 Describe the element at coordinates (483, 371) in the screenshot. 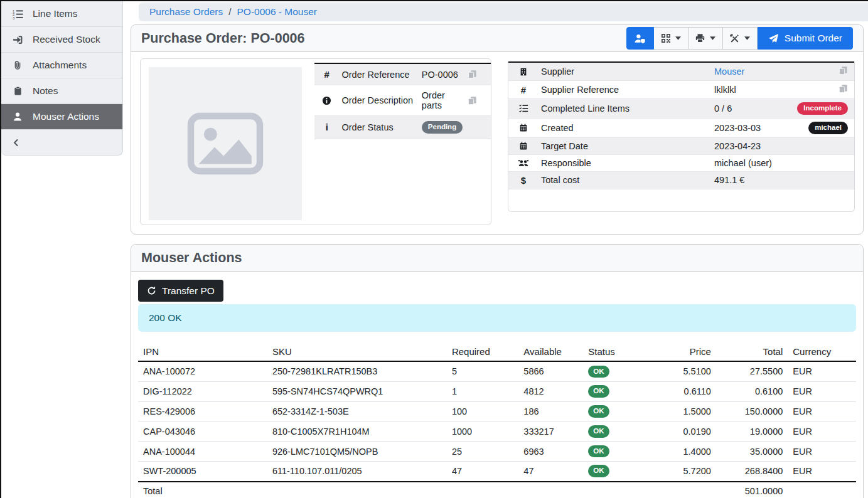

I see `cell-required: 5` at that location.